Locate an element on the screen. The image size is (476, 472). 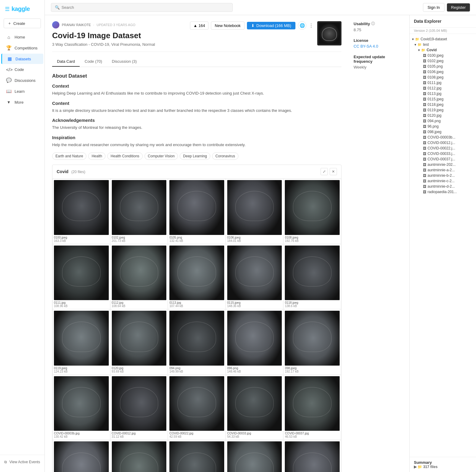
sidebar-item-code: </> Code is located at coordinates (22, 70).